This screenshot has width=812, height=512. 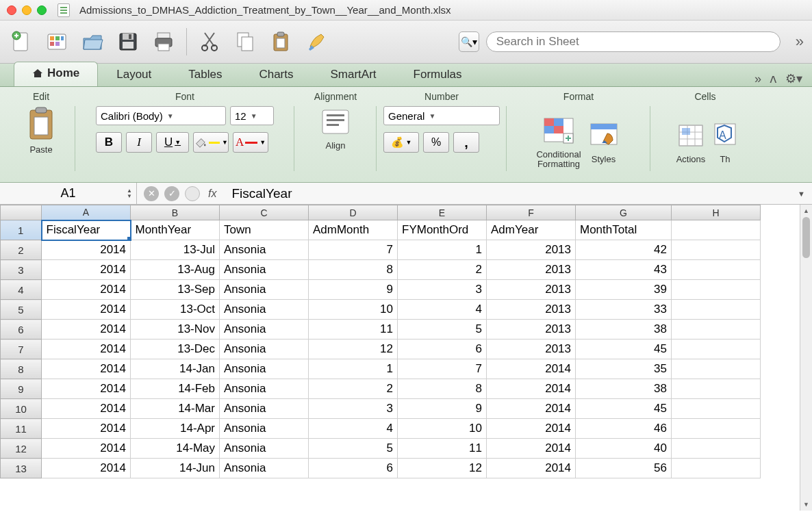 I want to click on cell-D9: 2, so click(x=353, y=389).